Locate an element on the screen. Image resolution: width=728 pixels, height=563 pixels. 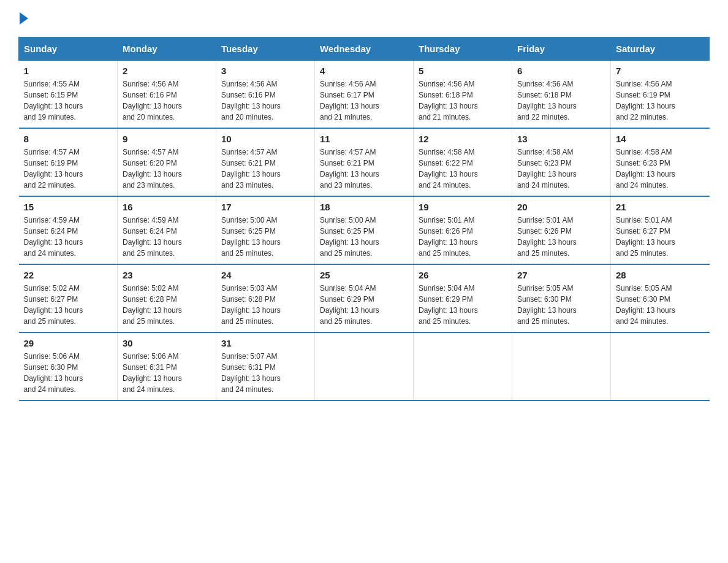
calendar-cell: 5Sunrise: 4:56 AMSunset: 6:18 PMDaylight… is located at coordinates (463, 94).